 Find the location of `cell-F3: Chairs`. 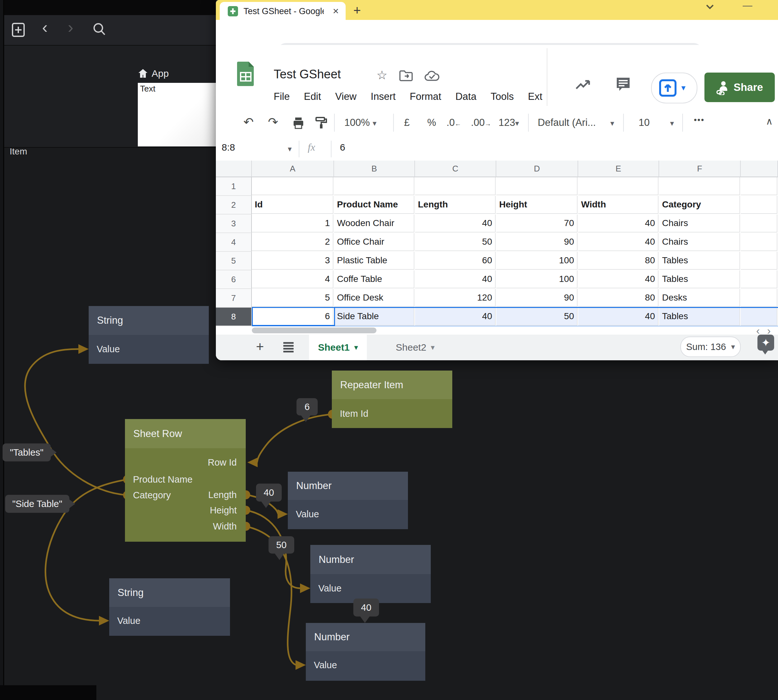

cell-F3: Chairs is located at coordinates (700, 223).